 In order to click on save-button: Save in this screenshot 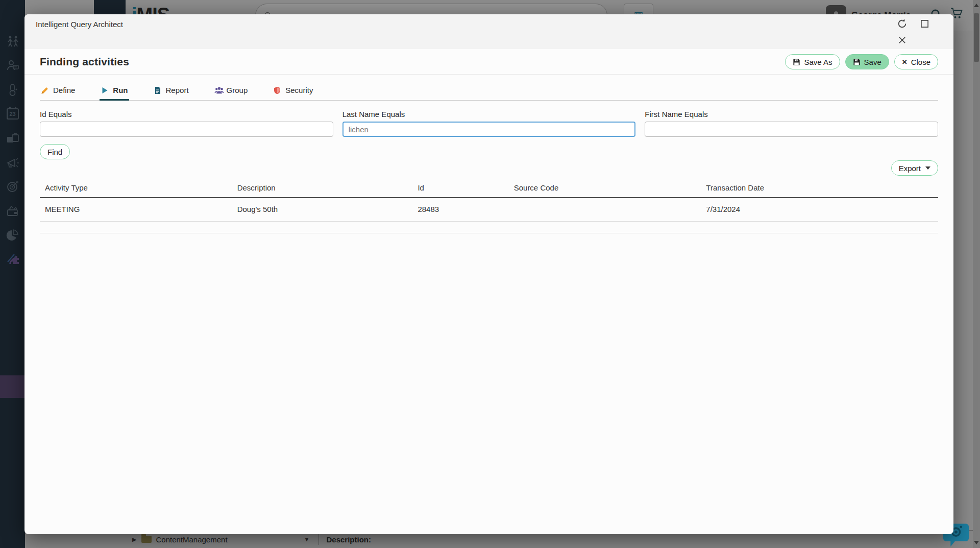, I will do `click(867, 62)`.